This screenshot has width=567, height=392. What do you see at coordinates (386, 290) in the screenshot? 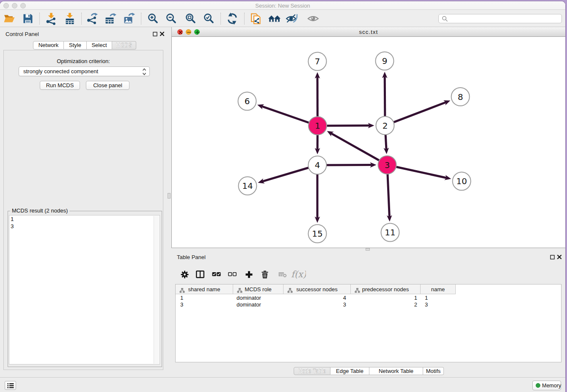
I see `column-header-label: predecessor nodes` at bounding box center [386, 290].